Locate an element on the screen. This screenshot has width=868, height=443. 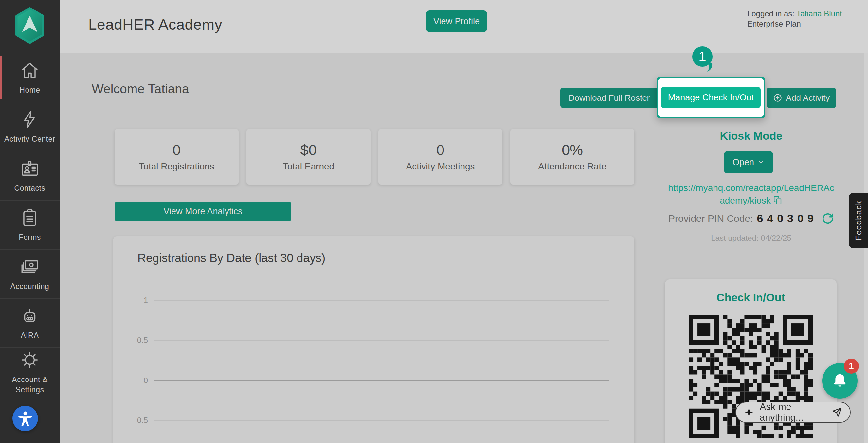
accessibility-button is located at coordinates (25, 418).